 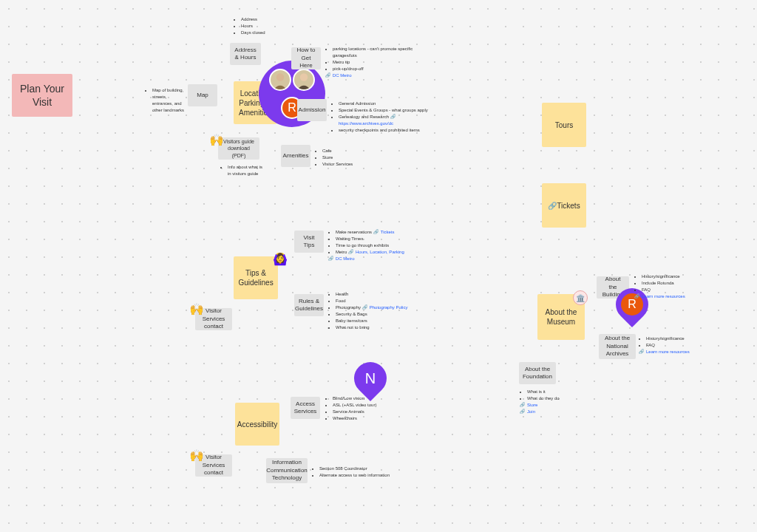 What do you see at coordinates (380, 245) in the screenshot?
I see `visit-tips-bullets: Make reservations 🔗TicketsWaiting TimesT…` at bounding box center [380, 245].